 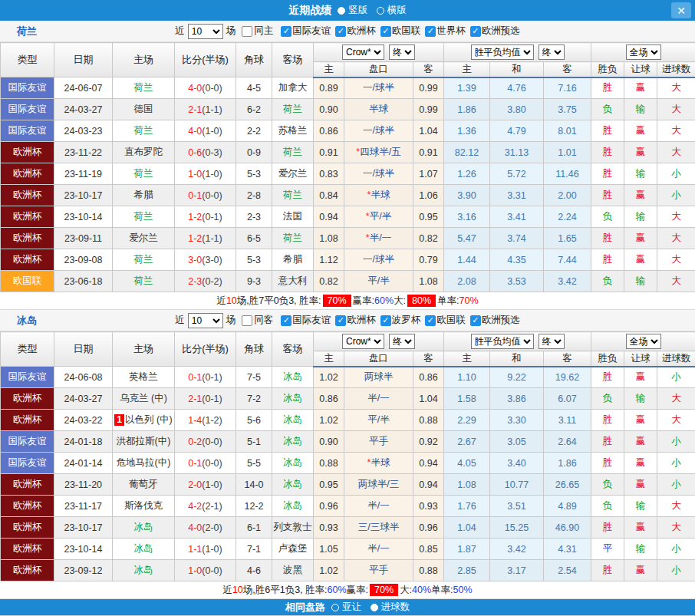 What do you see at coordinates (568, 463) in the screenshot?
I see `col-avg-lose: 1.86` at bounding box center [568, 463].